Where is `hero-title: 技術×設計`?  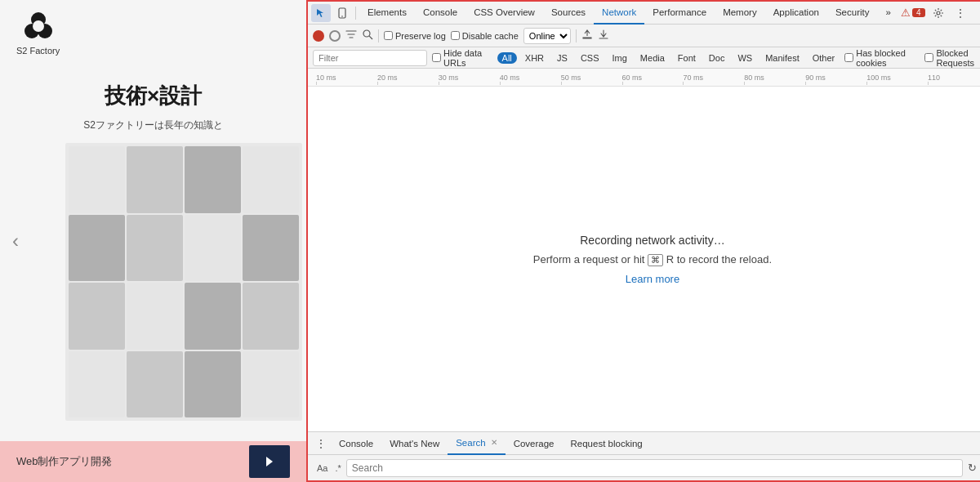 hero-title: 技術×設計 is located at coordinates (154, 96).